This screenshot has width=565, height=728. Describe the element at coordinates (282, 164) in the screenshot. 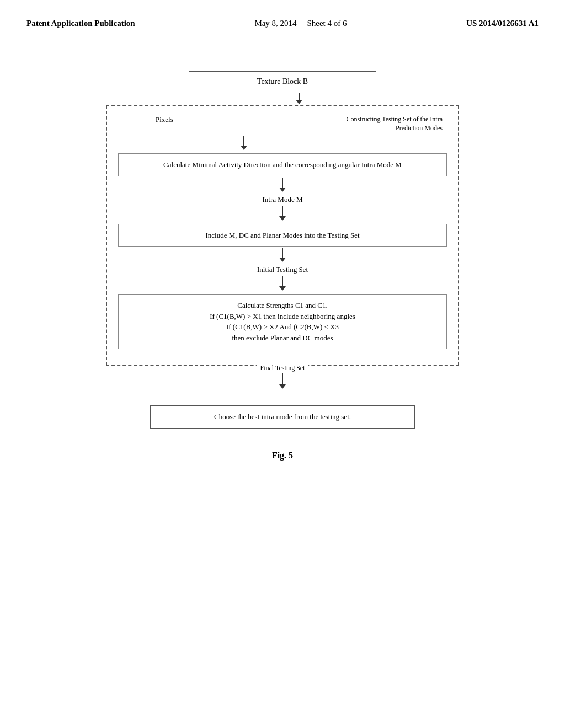

I see `box1-label: Calculate Minimal Activity Direction and…` at that location.